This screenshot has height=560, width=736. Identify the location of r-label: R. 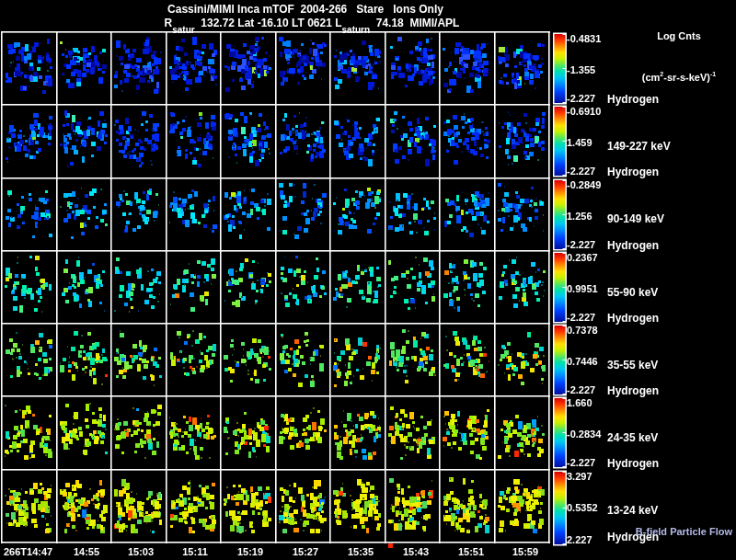
(169, 23).